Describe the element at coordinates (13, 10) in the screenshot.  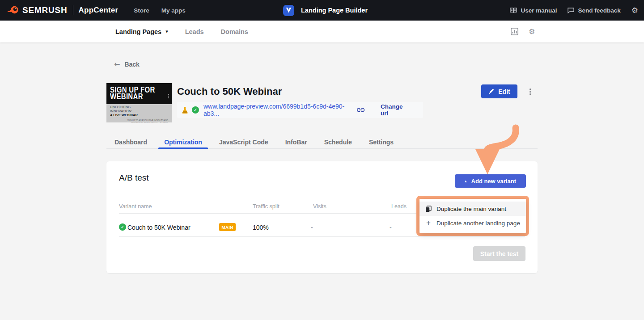
I see `semrush-logo-icon` at that location.